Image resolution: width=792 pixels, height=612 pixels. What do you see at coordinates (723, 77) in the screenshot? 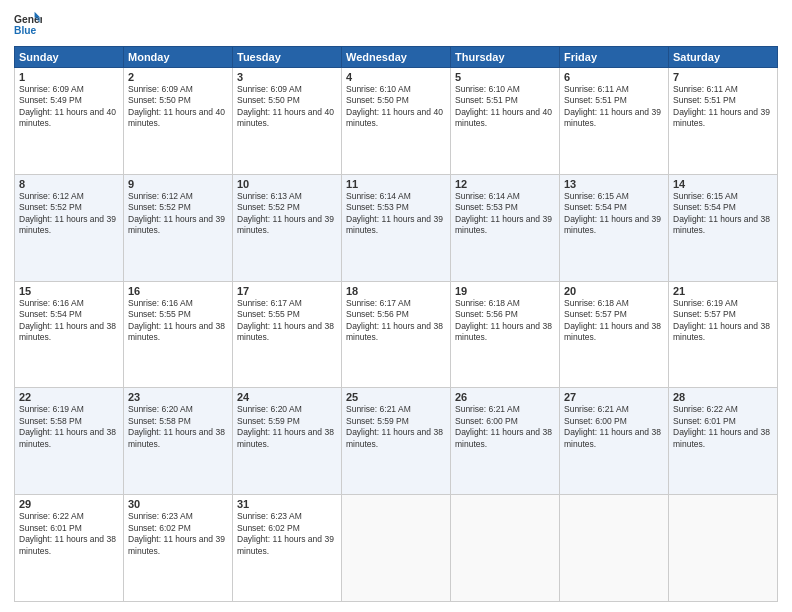
I see `day-number: 7` at bounding box center [723, 77].